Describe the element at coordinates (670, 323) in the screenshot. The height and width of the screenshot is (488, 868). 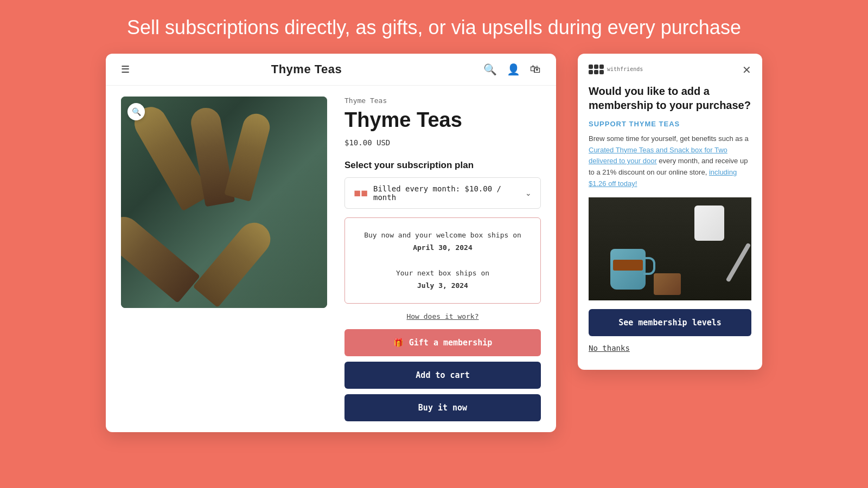
I see `see-membership-button: See membership levels` at that location.